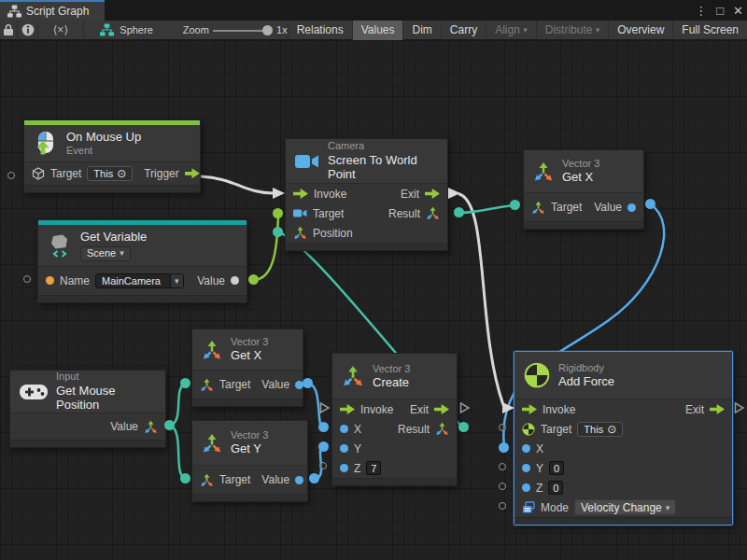 This screenshot has height=560, width=747. Describe the element at coordinates (278, 213) in the screenshot. I see `port-camera-target` at that location.